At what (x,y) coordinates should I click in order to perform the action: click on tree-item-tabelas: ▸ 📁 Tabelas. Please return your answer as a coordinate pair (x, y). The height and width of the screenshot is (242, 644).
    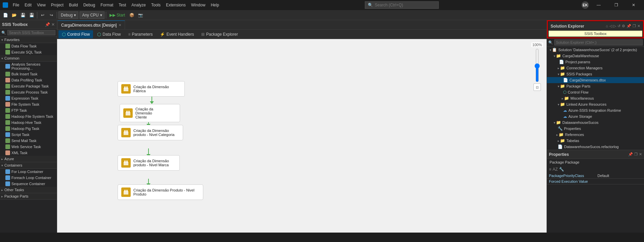
    Looking at the image, I should click on (595, 141).